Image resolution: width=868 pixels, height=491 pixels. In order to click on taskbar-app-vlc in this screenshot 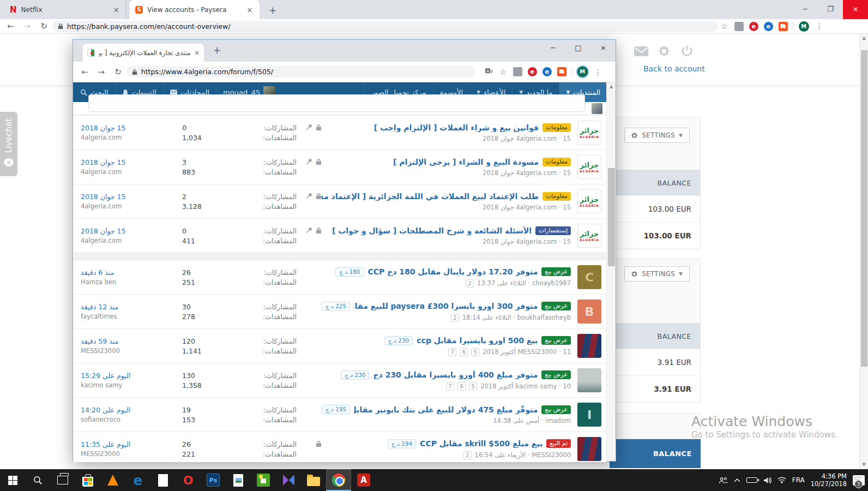, I will do `click(113, 480)`.